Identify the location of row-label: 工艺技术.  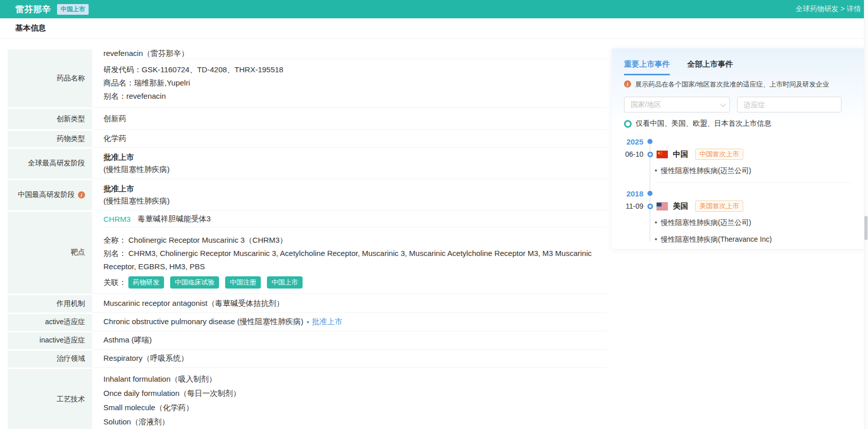
(50, 399).